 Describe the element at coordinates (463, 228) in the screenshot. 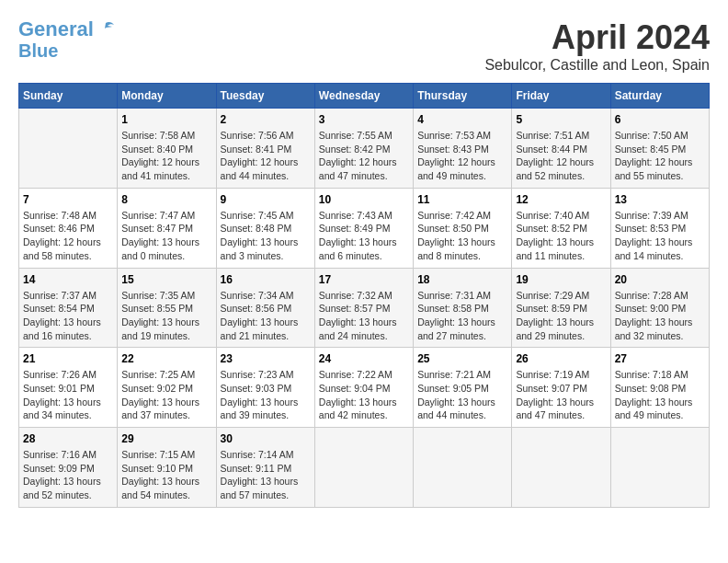

I see `calendar-cell: 11Sunrise: 7:42 AMSunset: 8:50 PMDayligh…` at that location.